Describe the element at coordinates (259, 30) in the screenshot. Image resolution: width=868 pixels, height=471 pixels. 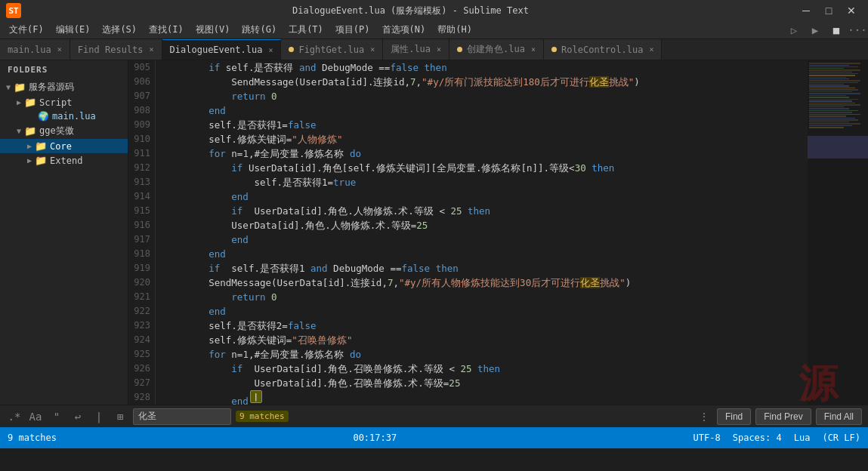
I see `menu-goto: 跳转(G)` at that location.